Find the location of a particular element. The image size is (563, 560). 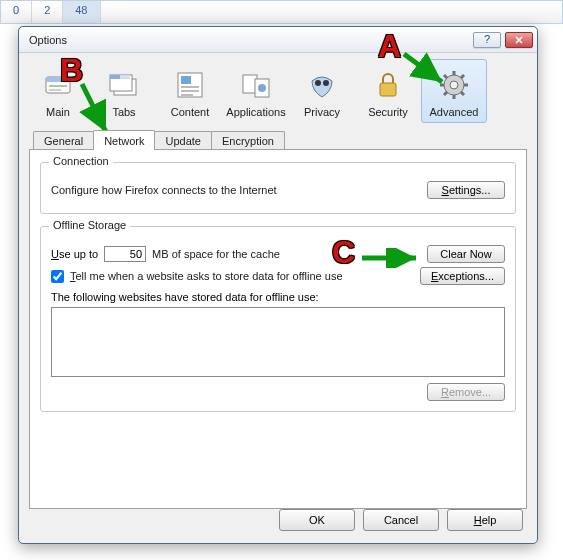

help-window-button: ? is located at coordinates (487, 40).